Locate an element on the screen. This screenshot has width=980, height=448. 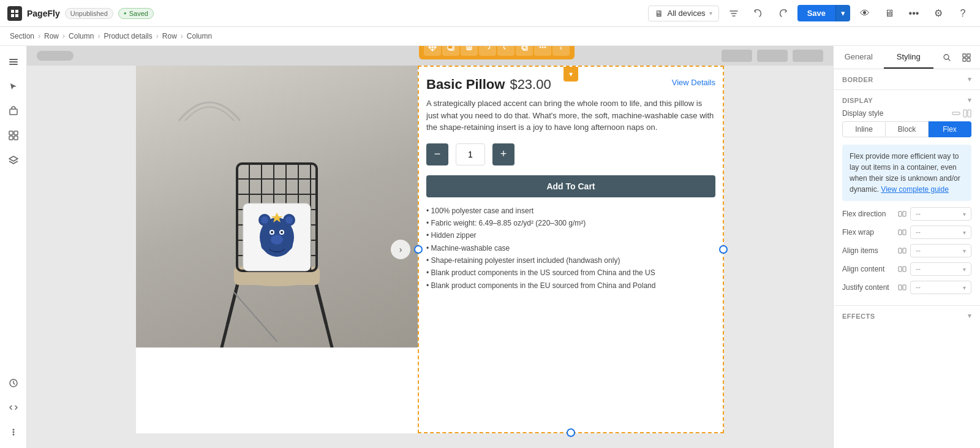
display-inline-btn: Inline is located at coordinates (864, 129).